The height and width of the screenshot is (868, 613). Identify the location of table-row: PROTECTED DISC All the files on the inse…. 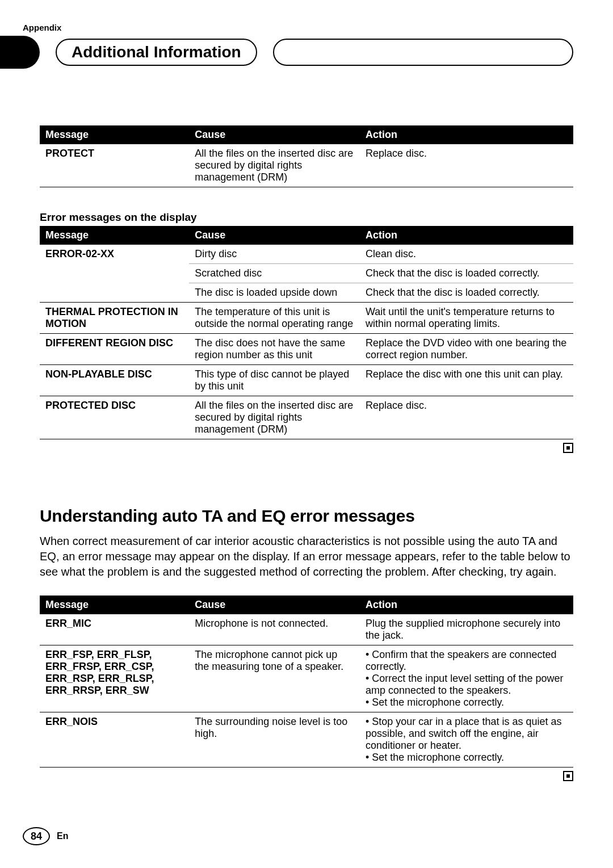
(306, 418).